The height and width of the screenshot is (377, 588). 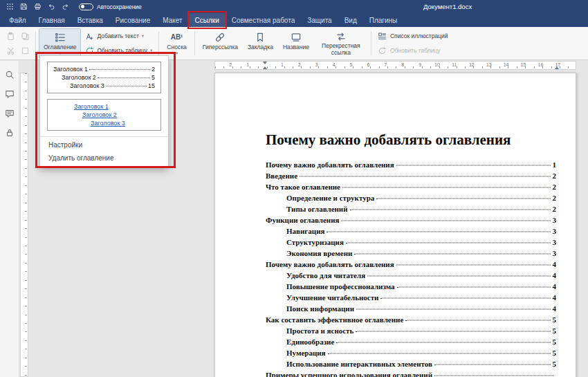 What do you see at coordinates (411, 342) in the screenshot?
I see `toc-entry: Единообразие5` at bounding box center [411, 342].